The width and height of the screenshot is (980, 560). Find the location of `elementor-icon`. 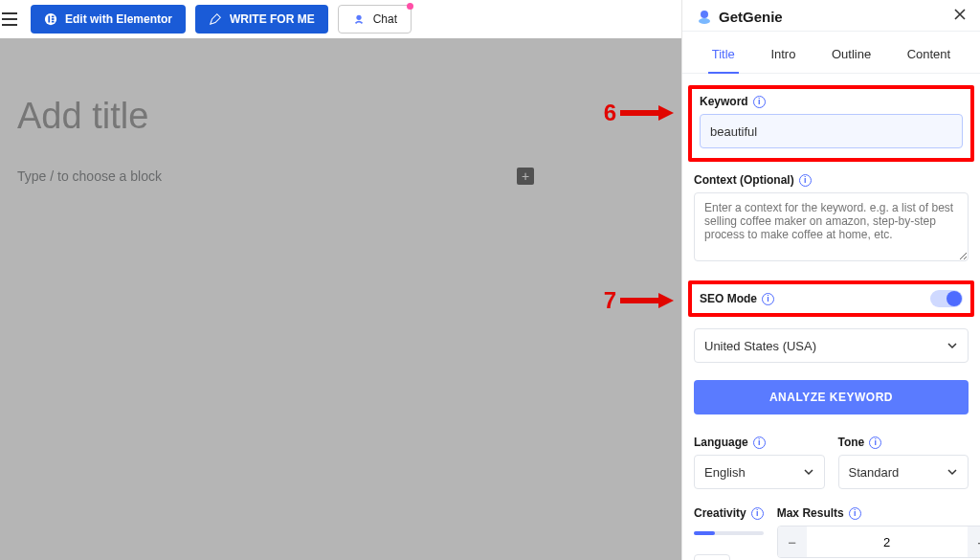

elementor-icon is located at coordinates (51, 19).